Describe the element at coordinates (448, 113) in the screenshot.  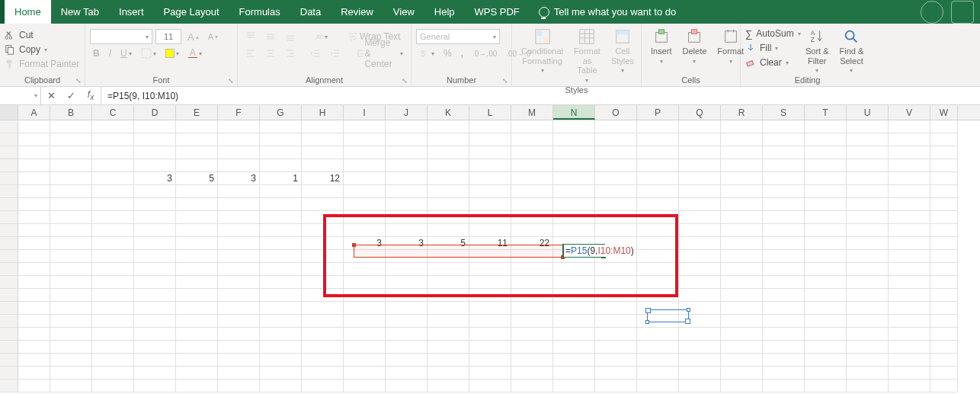
I see `col-header: K` at that location.